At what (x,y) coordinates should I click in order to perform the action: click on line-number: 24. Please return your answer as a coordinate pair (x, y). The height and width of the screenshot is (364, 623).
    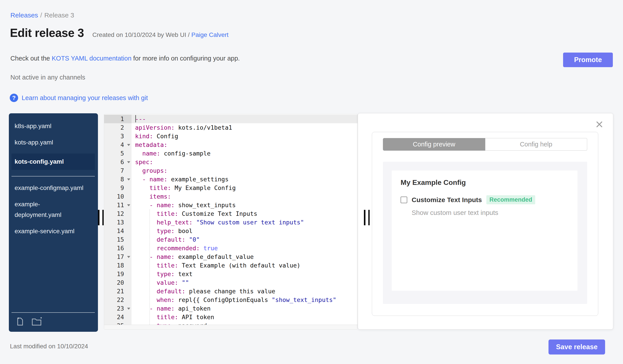
    Looking at the image, I should click on (118, 317).